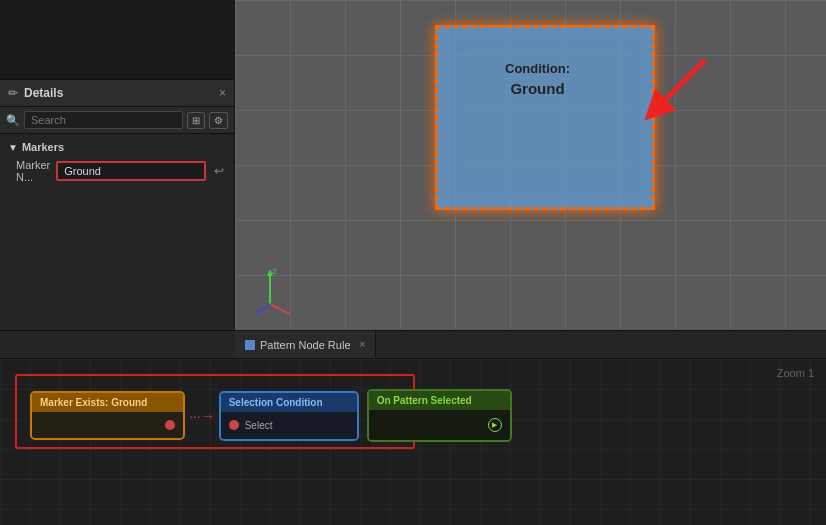  Describe the element at coordinates (202, 416) in the screenshot. I see `connector-dots: ···→` at that location.